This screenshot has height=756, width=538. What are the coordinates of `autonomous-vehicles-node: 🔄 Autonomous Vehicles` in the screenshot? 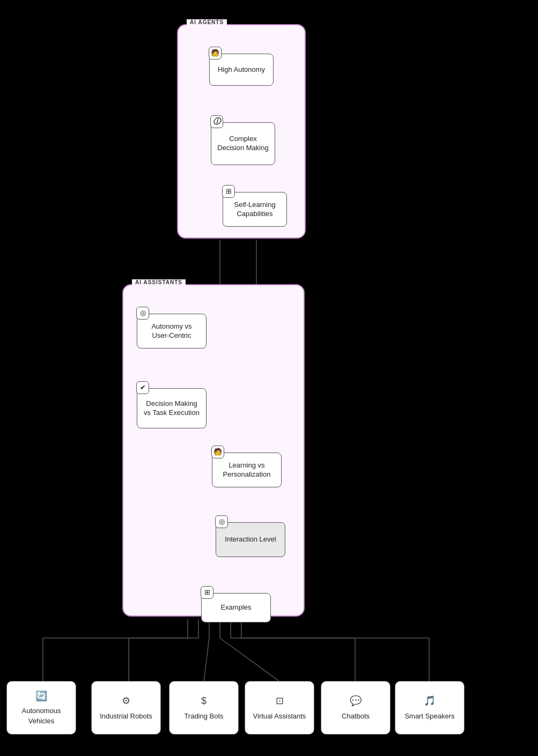 It's located at (41, 708).